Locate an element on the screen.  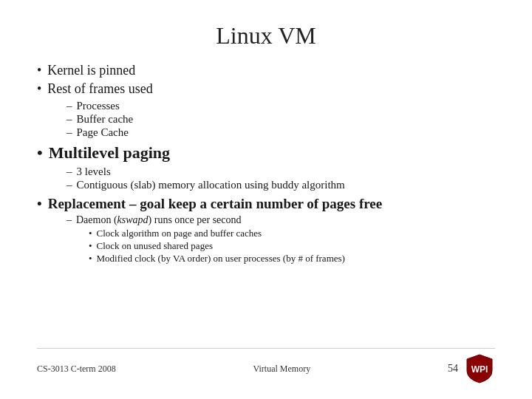
sub-page-cache: – Page Cache is located at coordinates (281, 133).